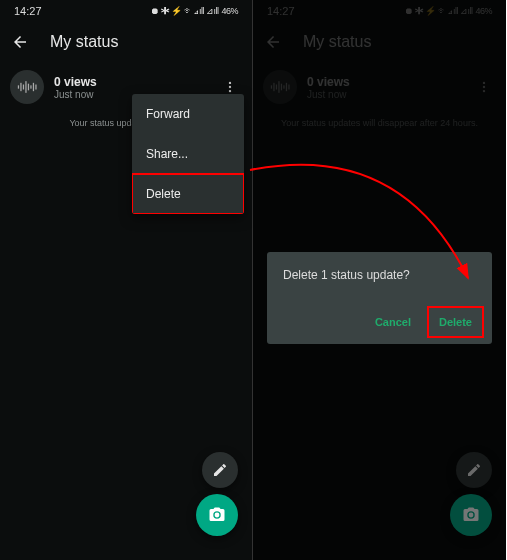 The height and width of the screenshot is (560, 507). What do you see at coordinates (456, 322) in the screenshot?
I see `dialog-delete-button: Delete` at bounding box center [456, 322].